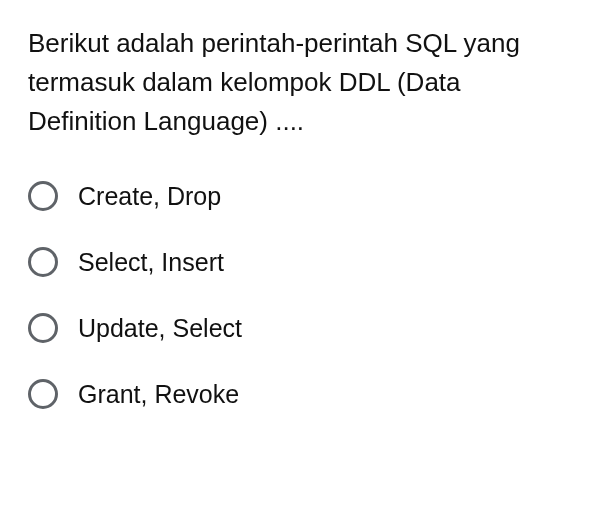  Describe the element at coordinates (150, 196) in the screenshot. I see `option-label: Create, Drop` at that location.